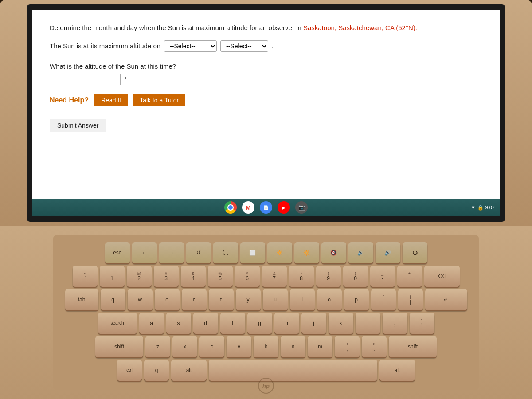 The image size is (532, 399). I want to click on key-backspace: ⌫, so click(442, 276).